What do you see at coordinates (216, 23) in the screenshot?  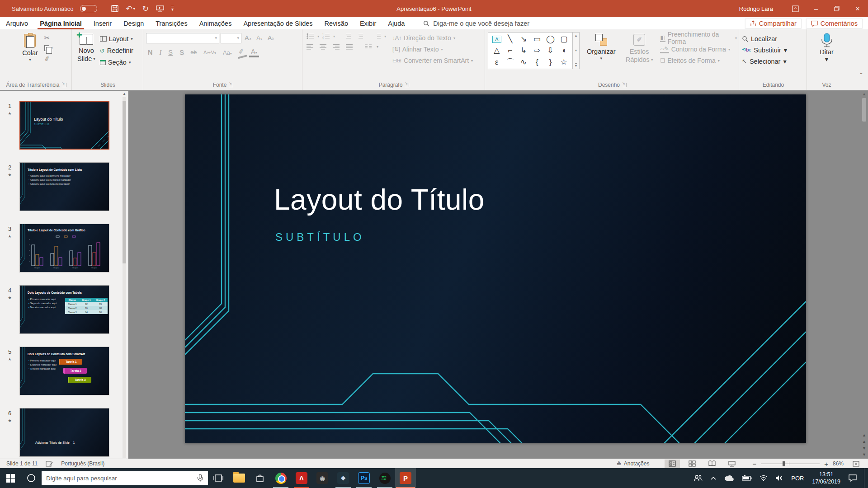 I see `tab-animacoes: Animações` at bounding box center [216, 23].